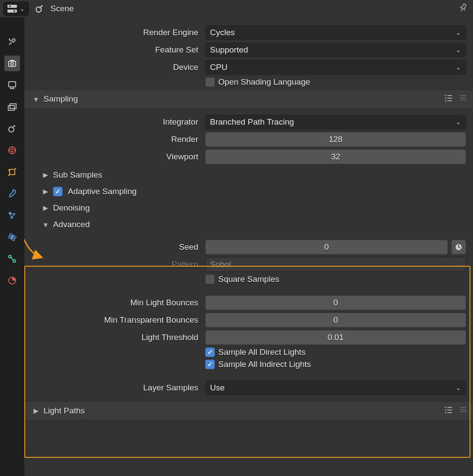 The width and height of the screenshot is (473, 476). I want to click on tab-material, so click(12, 281).